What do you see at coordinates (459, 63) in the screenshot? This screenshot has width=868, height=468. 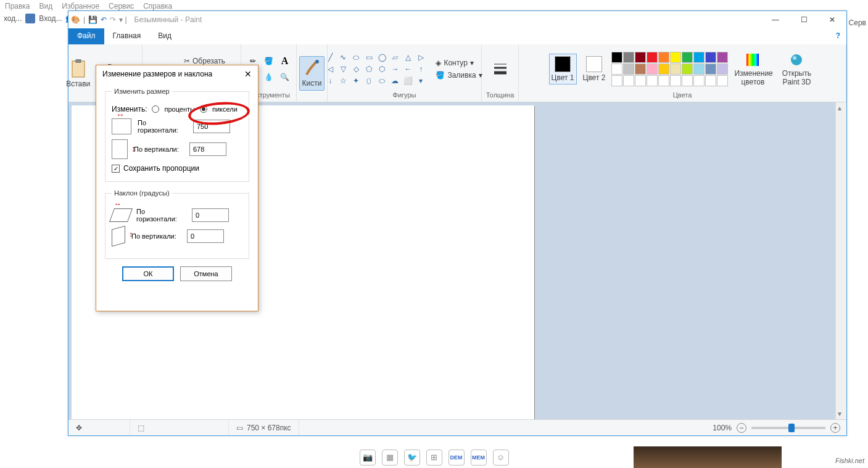 I see `shape-outline: ◈Контур▾` at bounding box center [459, 63].